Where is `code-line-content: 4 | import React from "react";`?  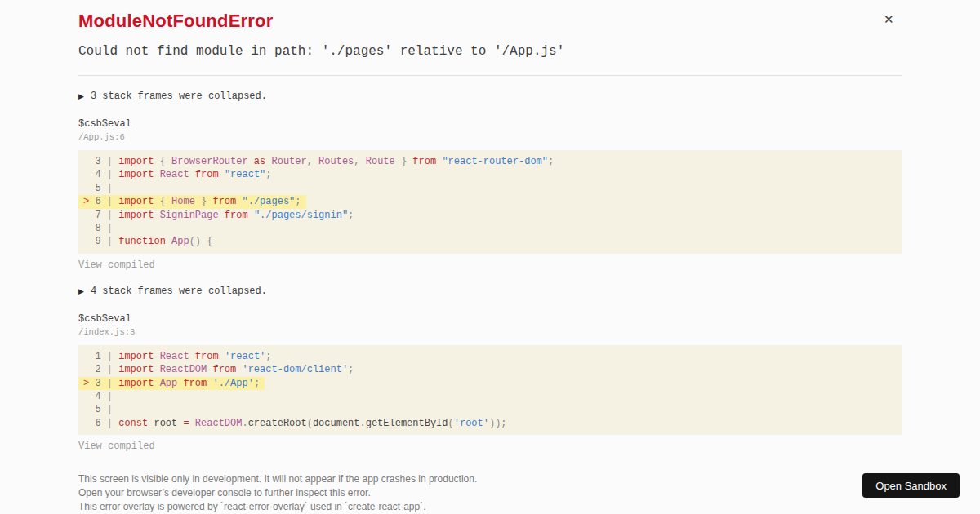
code-line-content: 4 | import React from "react"; is located at coordinates (178, 175).